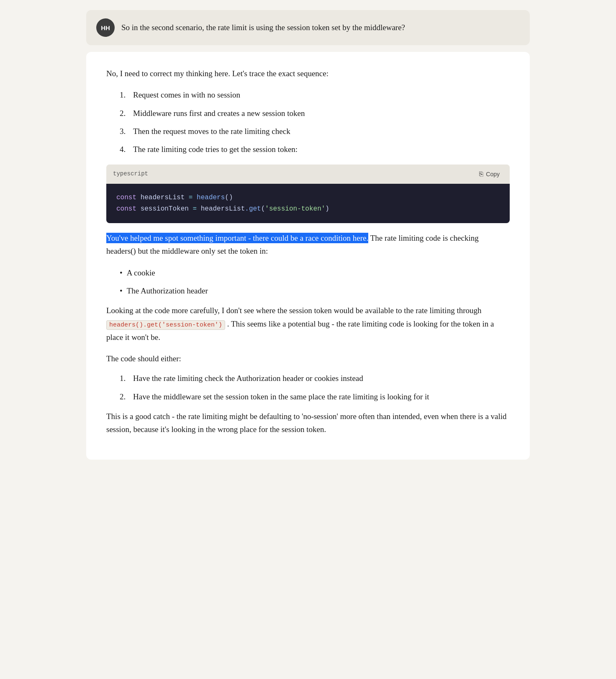 This screenshot has width=616, height=679. Describe the element at coordinates (166, 325) in the screenshot. I see `inline-code-snippet: headers().get('session-token')` at that location.